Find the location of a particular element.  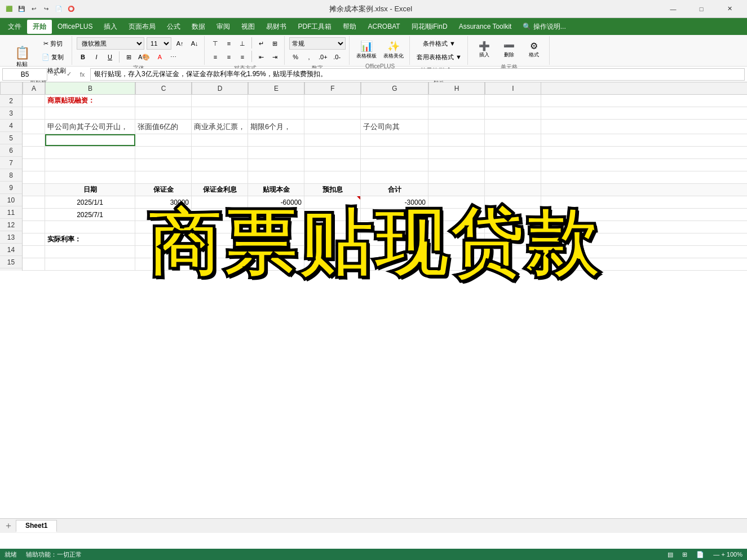

confirm-formula-button: ✓ is located at coordinates (69, 74).